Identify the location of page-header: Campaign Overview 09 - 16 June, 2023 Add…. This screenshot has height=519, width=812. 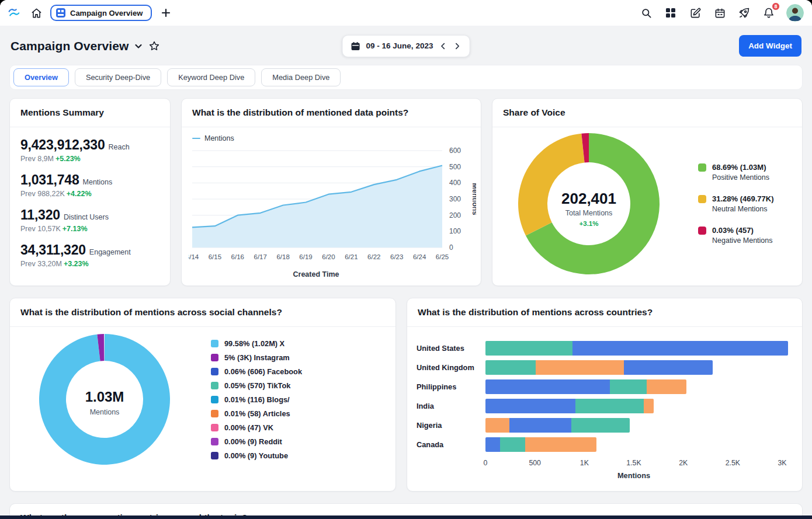
(406, 44).